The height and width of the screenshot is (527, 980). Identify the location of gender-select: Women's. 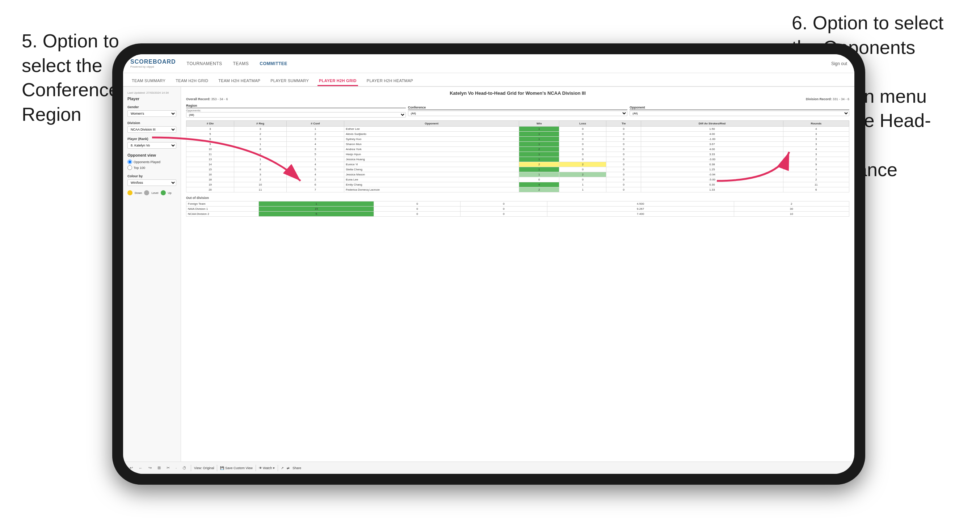
(152, 113).